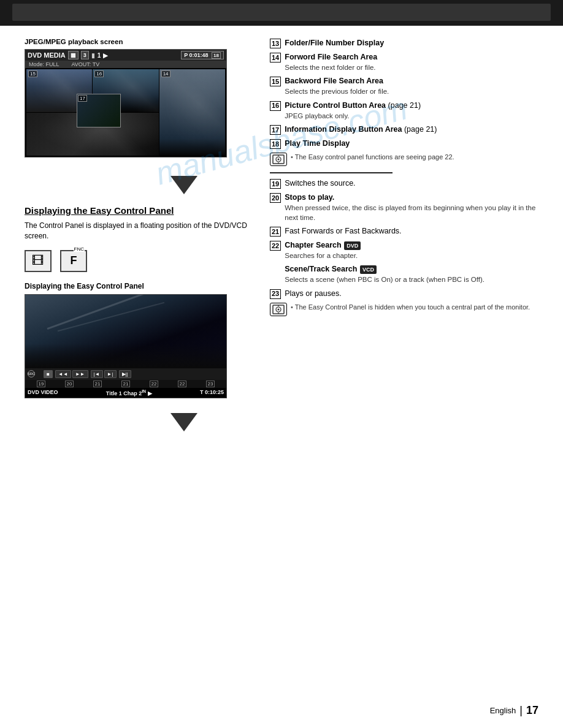 This screenshot has height=728, width=563. Describe the element at coordinates (193, 113) in the screenshot. I see `dvd-thumb-14: 14` at that location.